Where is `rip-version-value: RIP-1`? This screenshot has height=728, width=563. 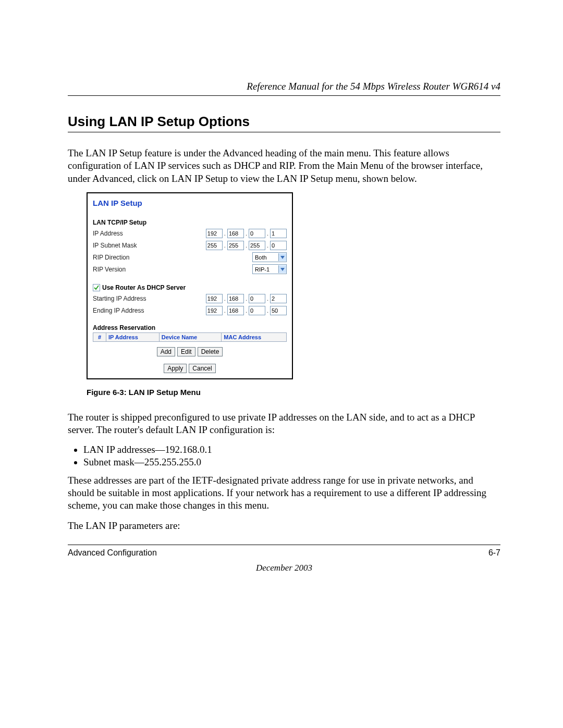
rip-version-value: RIP-1 is located at coordinates (262, 269).